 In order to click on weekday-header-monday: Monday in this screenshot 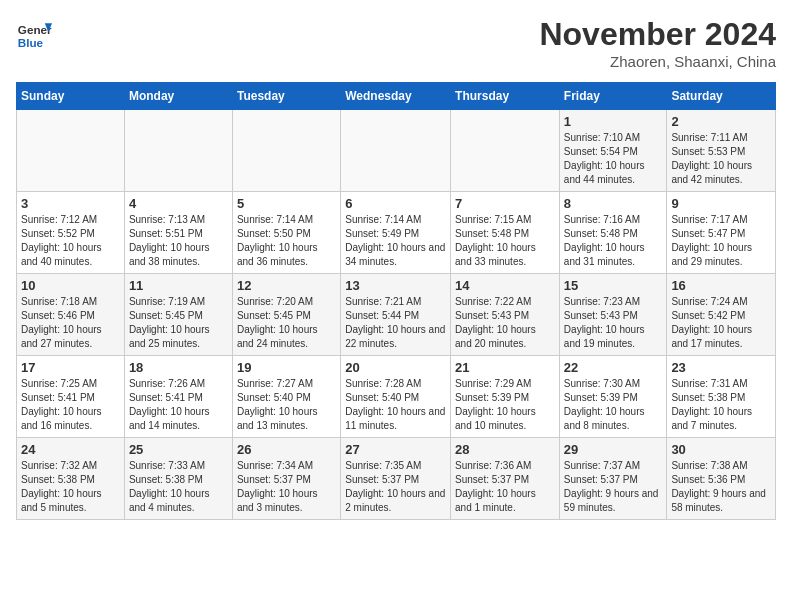, I will do `click(178, 96)`.